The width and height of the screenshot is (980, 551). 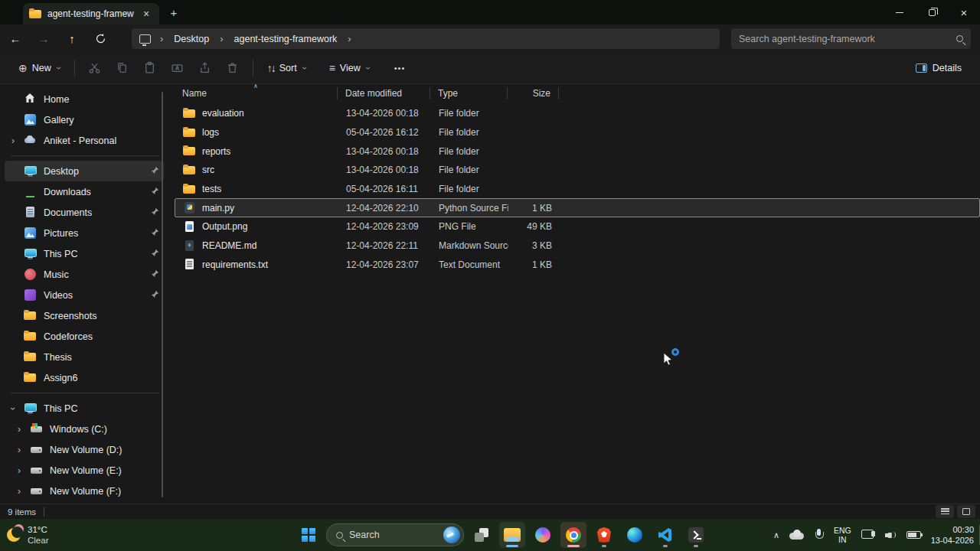 I want to click on vscode-taskbar-button, so click(x=665, y=535).